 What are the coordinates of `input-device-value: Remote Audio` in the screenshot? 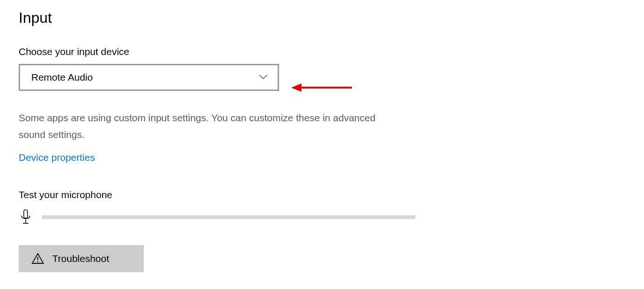 It's located at (62, 77).